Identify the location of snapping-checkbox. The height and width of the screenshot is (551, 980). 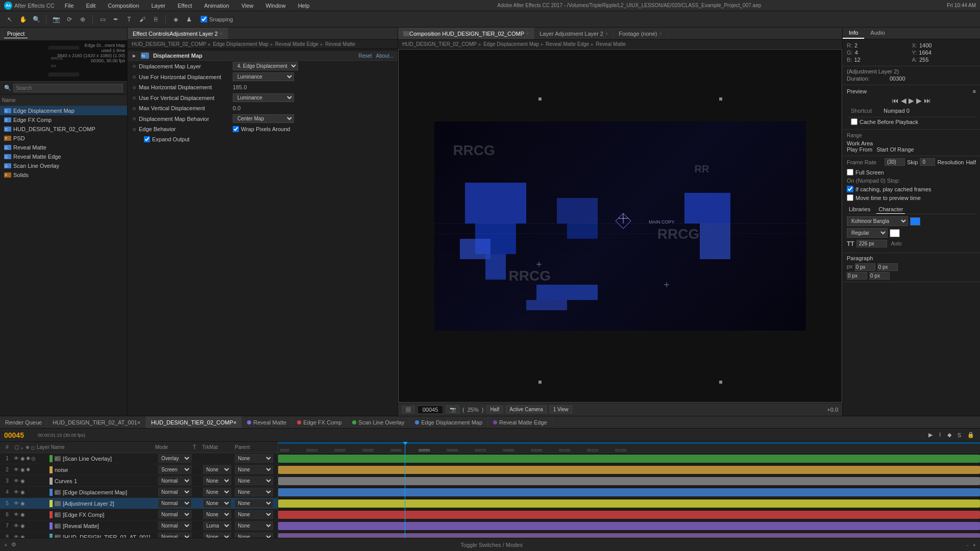
(204, 19).